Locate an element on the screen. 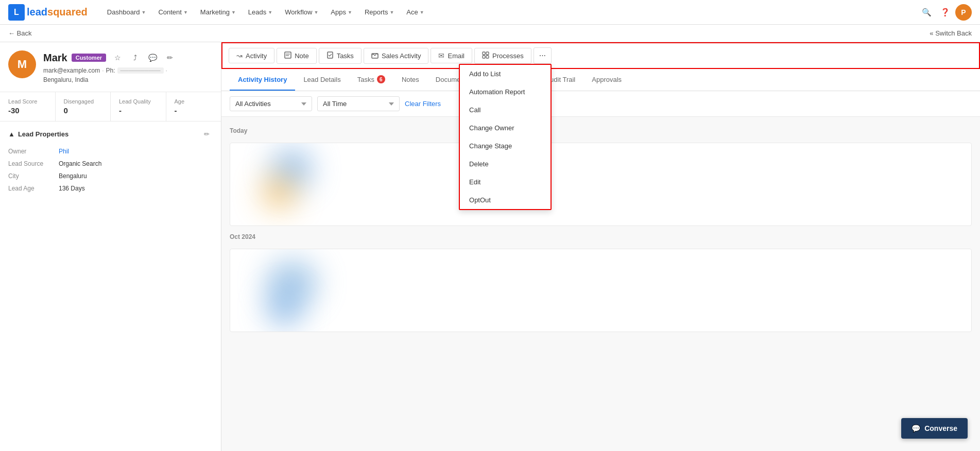  sales-activity-button: Sales Activity is located at coordinates (397, 56).